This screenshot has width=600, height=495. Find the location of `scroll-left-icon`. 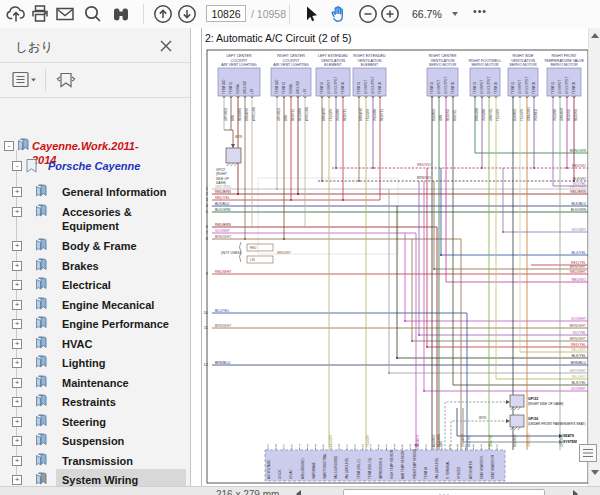

scroll-left-icon is located at coordinates (298, 492).